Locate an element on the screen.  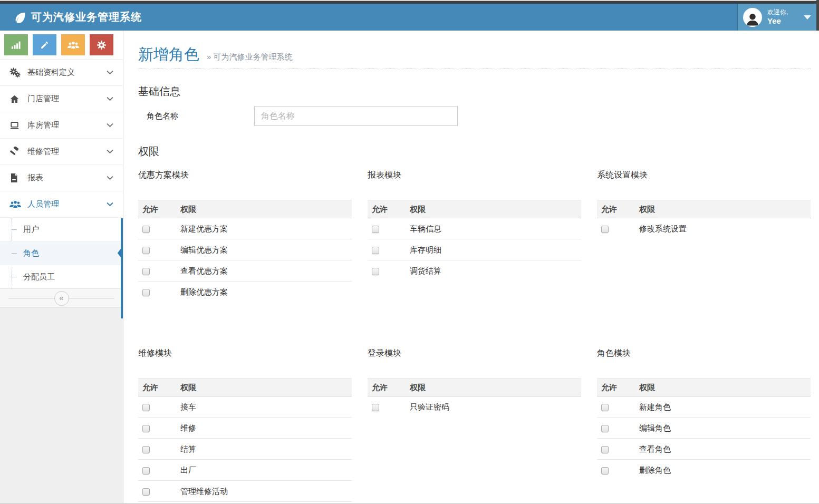
sidebar-item-label: 维修管理 is located at coordinates (43, 152).